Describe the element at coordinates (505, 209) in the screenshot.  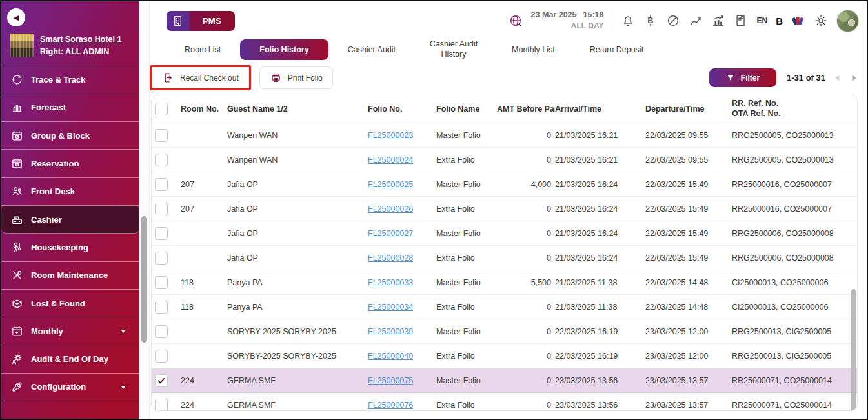
I see `table-row: 207 Jafia OP FL25000026 Extra Folio 0 21…` at that location.